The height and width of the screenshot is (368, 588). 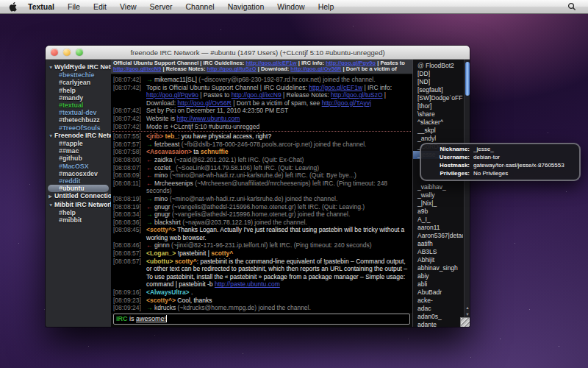 What do you see at coordinates (78, 181) in the screenshot?
I see `sidebar-channel-reddit: #reddit` at bounding box center [78, 181].